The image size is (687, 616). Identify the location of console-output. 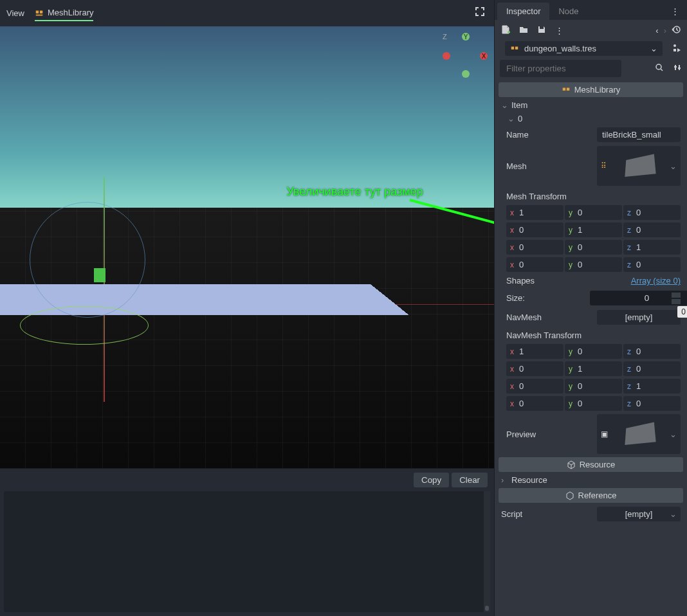
(247, 552).